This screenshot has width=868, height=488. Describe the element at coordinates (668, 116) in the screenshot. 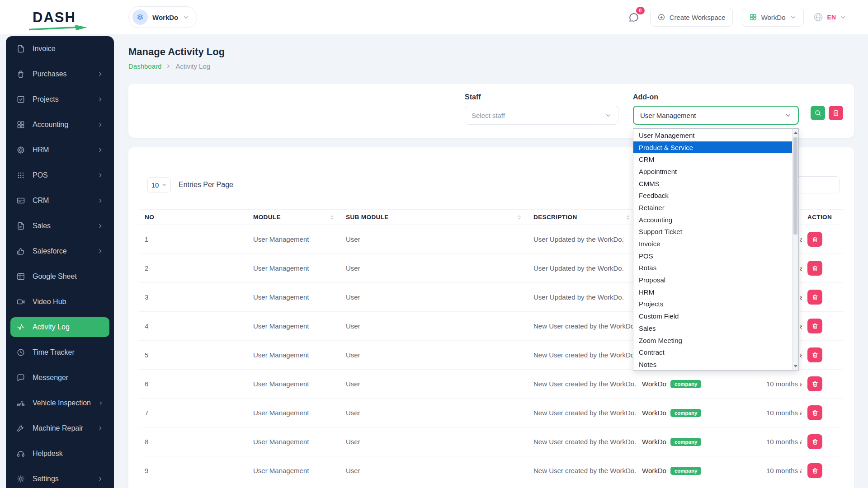

I see `addon-select-value: User Management` at that location.